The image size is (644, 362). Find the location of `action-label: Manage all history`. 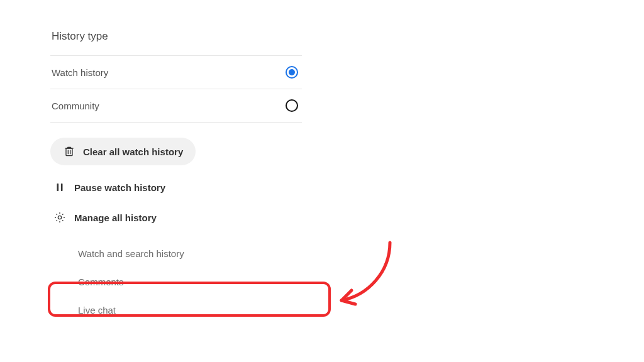

action-label: Manage all history is located at coordinates (116, 217).